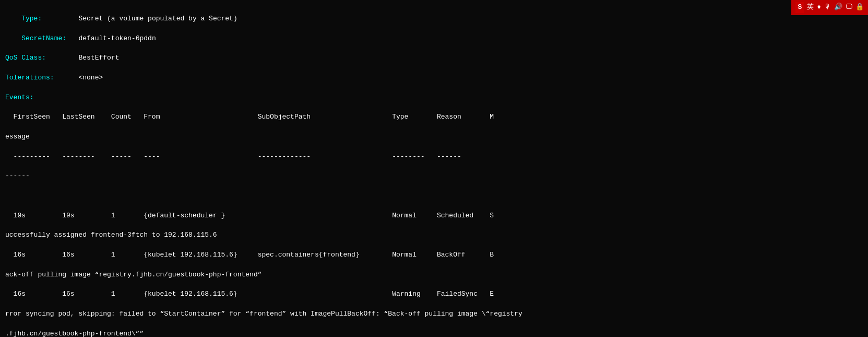  I want to click on icon2: 🎙, so click(828, 7).